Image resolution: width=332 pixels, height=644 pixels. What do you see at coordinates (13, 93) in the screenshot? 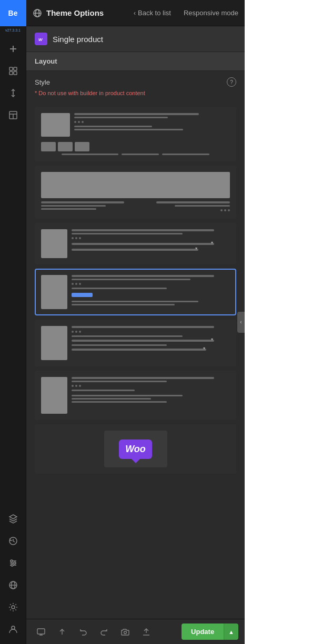
I see `import-export-icon` at bounding box center [13, 93].